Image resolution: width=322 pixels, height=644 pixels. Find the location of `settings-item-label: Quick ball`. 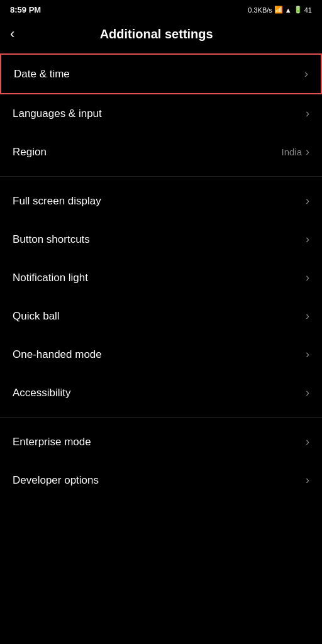

settings-item-label: Quick ball is located at coordinates (36, 316).